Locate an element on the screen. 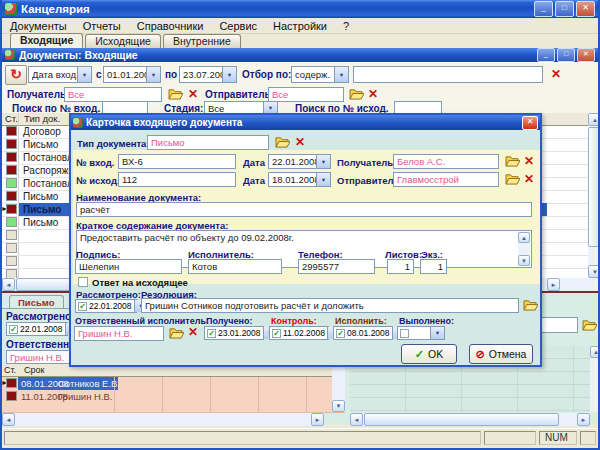 The image size is (600, 450). clear-filter-icon: ✕ is located at coordinates (556, 74).